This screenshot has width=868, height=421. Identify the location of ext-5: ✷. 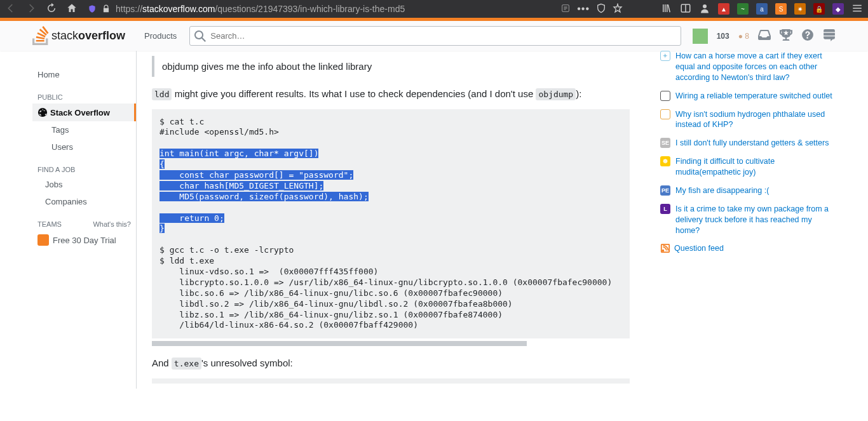
(800, 9).